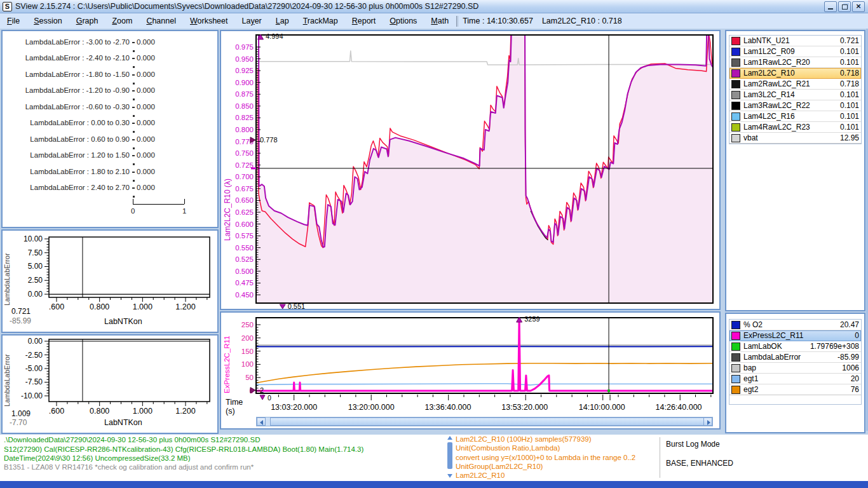 The width and height of the screenshot is (868, 488). What do you see at coordinates (796, 95) in the screenshot?
I see `channel-row-lam3l2c-r14: Lam3L2C_R140.101` at bounding box center [796, 95].